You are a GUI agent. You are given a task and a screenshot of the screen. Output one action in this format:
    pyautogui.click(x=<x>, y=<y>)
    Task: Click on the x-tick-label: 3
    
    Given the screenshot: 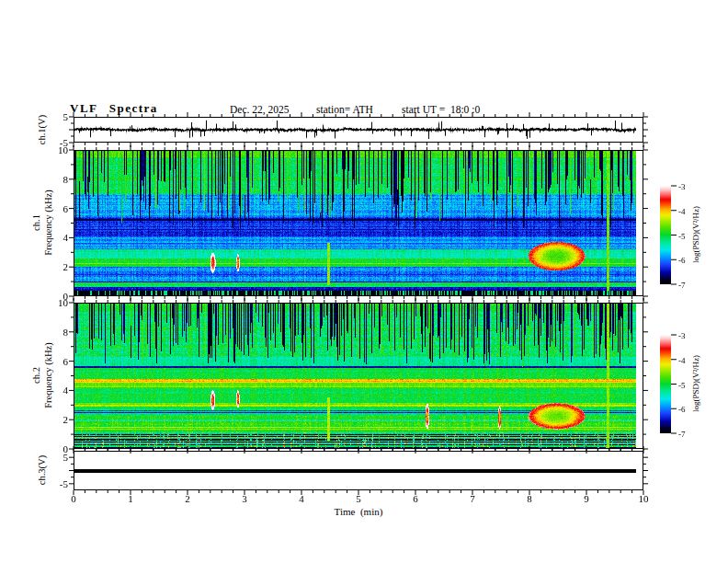 What is the action you would take?
    pyautogui.click(x=245, y=499)
    